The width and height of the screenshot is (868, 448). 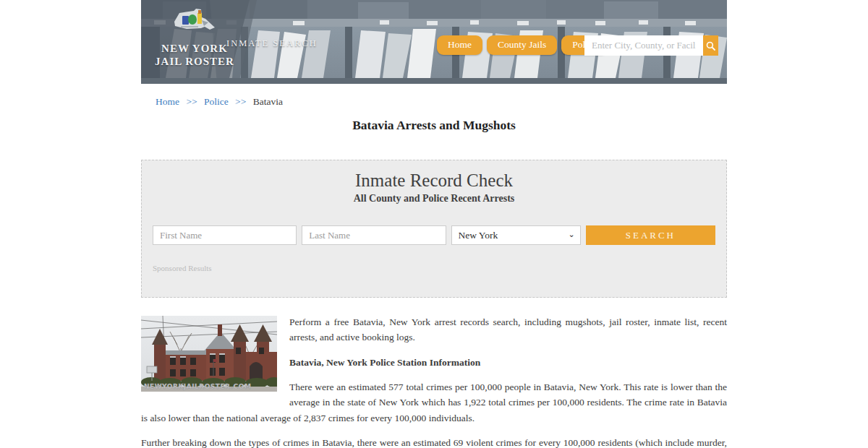 I want to click on photo-watermark-text: NEWYORKJAILROSTER.COM, so click(x=197, y=387).